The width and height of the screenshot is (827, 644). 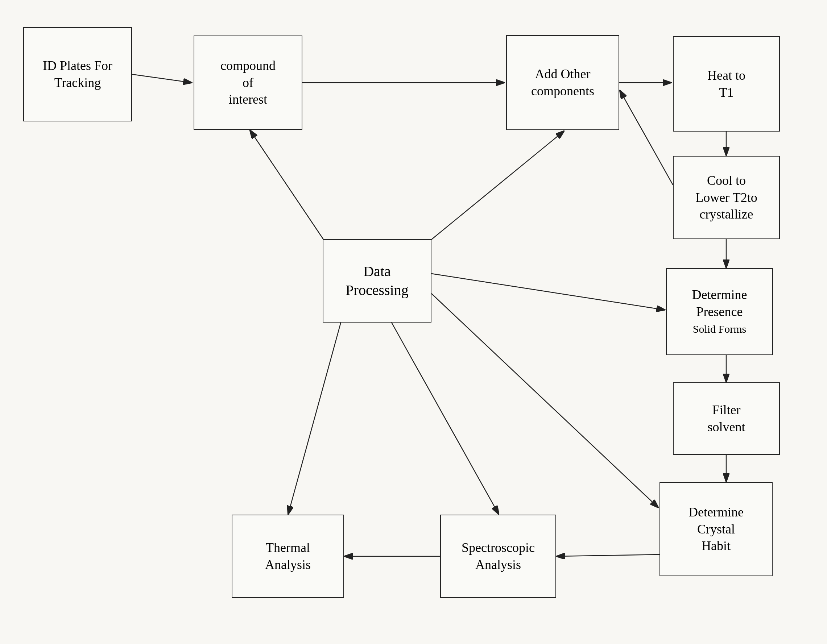 What do you see at coordinates (719, 312) in the screenshot?
I see `determine-presence-box: DeterminePresenceSolid Forms` at bounding box center [719, 312].